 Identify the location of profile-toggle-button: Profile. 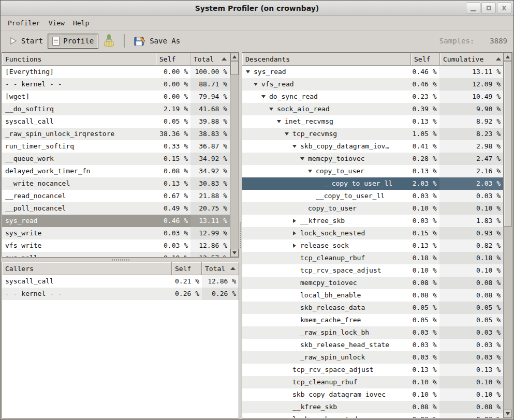
(73, 41).